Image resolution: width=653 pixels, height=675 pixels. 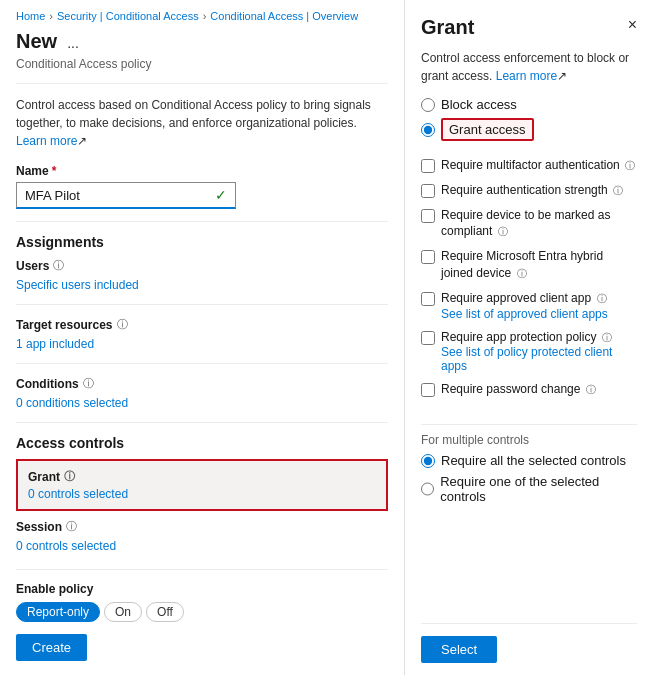 What do you see at coordinates (538, 489) in the screenshot?
I see `require-one-label: Require one of the selected controls` at bounding box center [538, 489].